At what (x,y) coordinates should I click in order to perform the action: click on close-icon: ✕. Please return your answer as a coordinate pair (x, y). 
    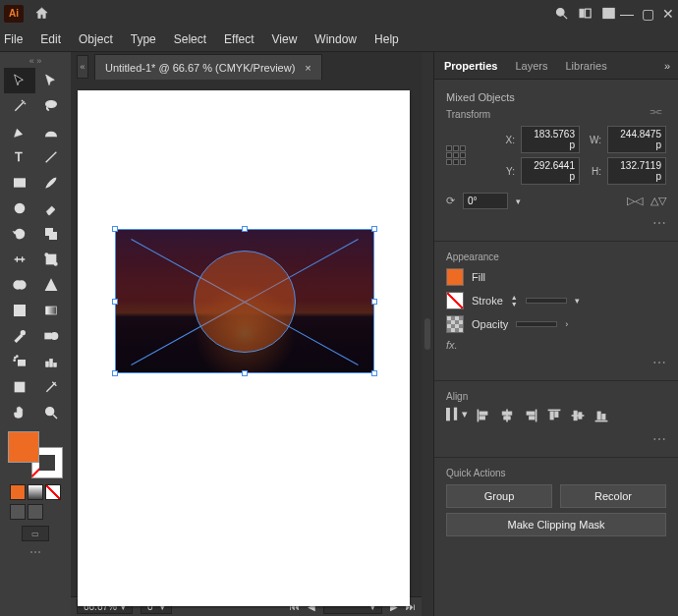
    Looking at the image, I should click on (668, 14).